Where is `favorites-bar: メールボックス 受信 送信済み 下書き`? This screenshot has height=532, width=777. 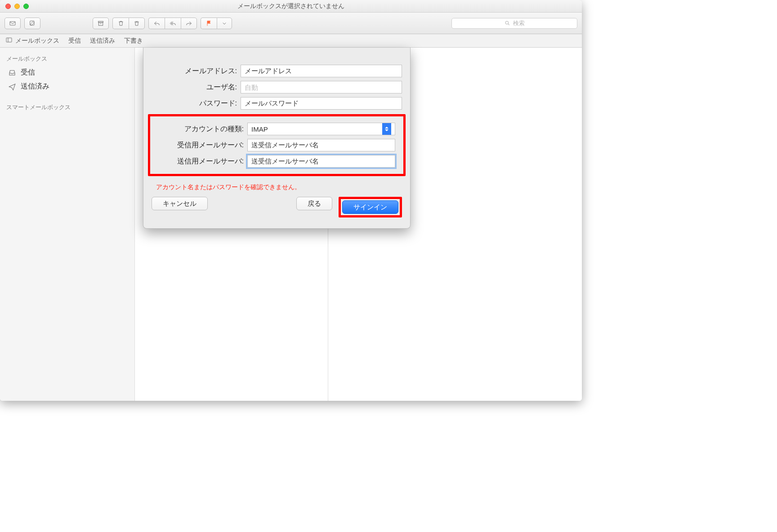
favorites-bar: メールボックス 受信 送信済み 下書き is located at coordinates (291, 41).